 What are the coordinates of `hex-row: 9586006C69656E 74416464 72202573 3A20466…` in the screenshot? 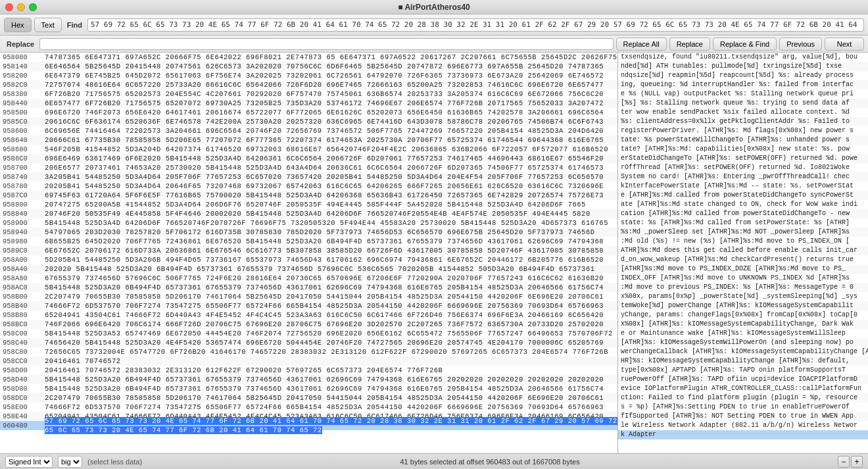 It's located at (309, 131).